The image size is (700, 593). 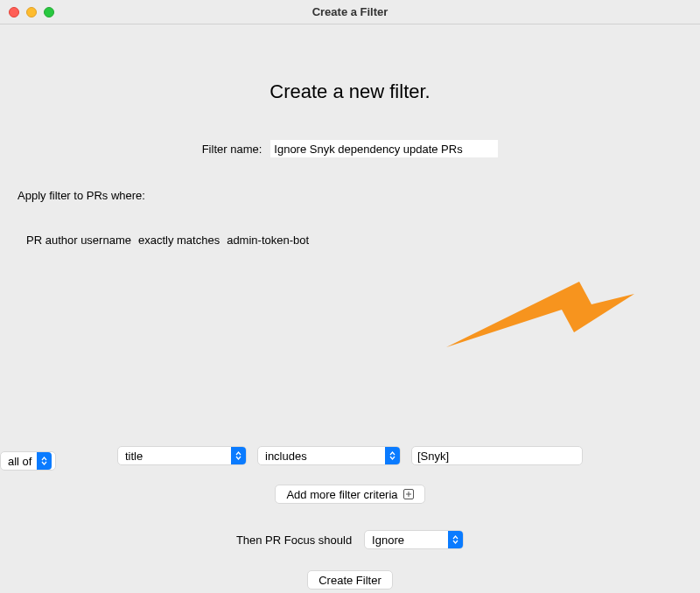 I want to click on combiner-select: all of, so click(x=28, y=461).